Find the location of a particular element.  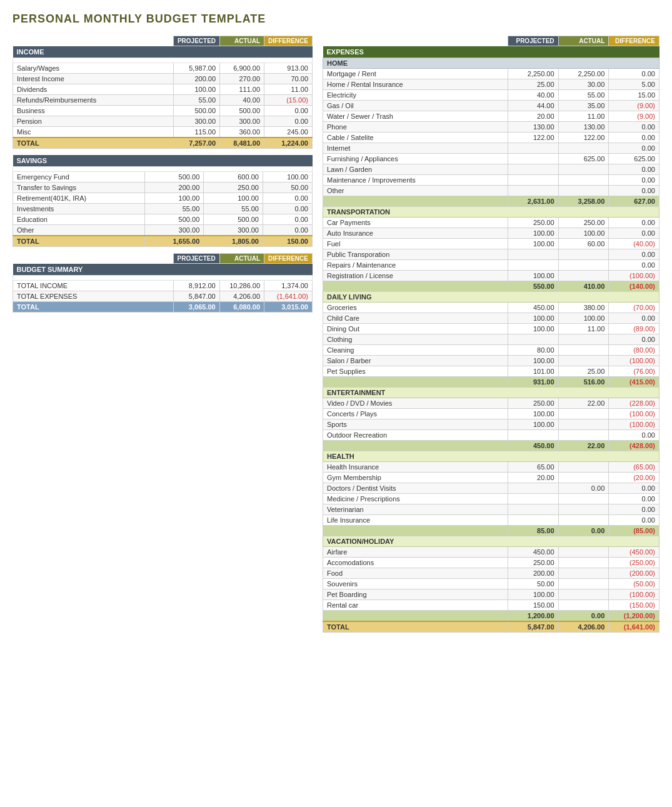

row-label: Public Transporation is located at coordinates (416, 255).